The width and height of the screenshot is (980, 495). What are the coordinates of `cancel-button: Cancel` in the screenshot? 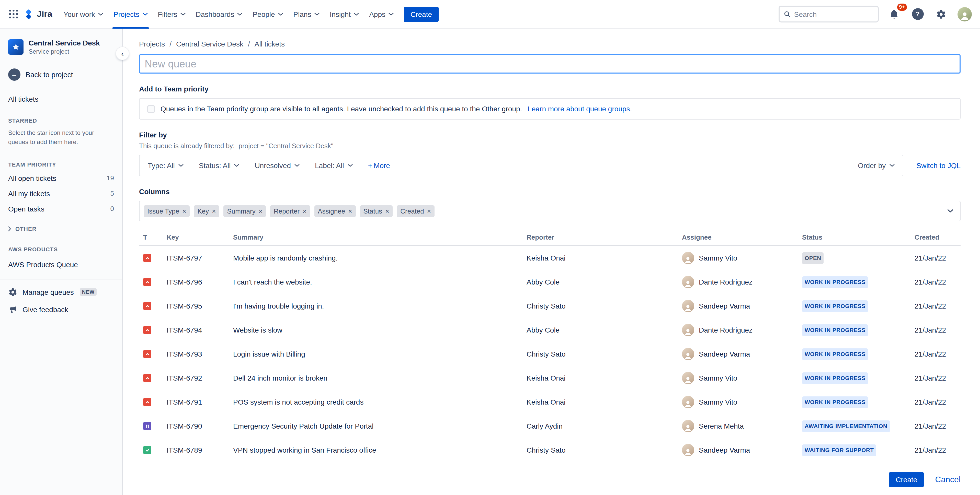 It's located at (948, 480).